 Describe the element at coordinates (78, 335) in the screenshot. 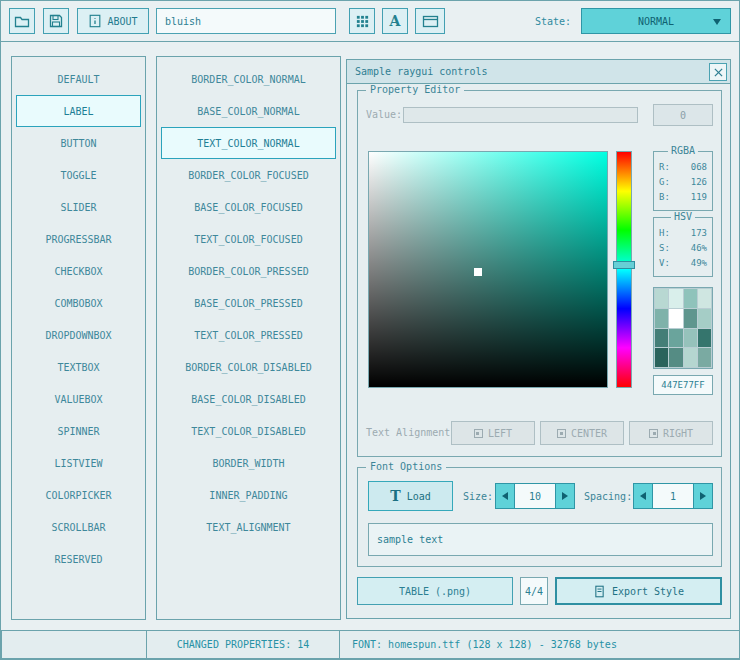

I see `control-item-dropdownbox: DROPDOWNBOX` at that location.